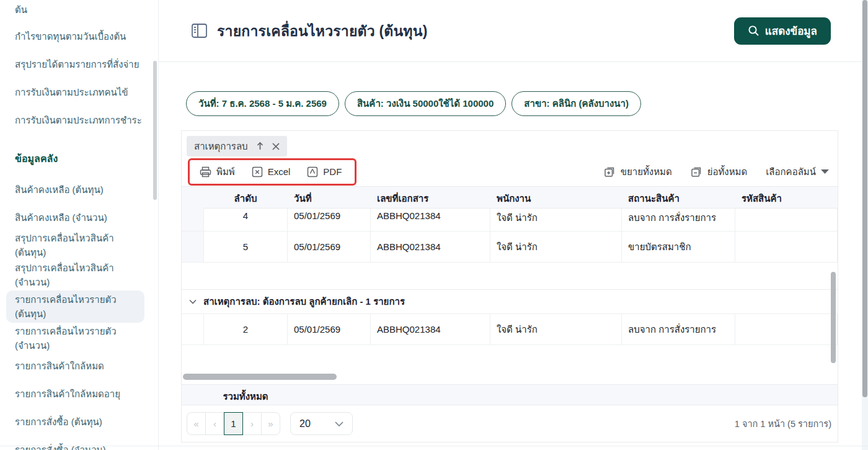 This screenshot has height=450, width=868. I want to click on group-by-label: สาเหตุการลบ, so click(221, 146).